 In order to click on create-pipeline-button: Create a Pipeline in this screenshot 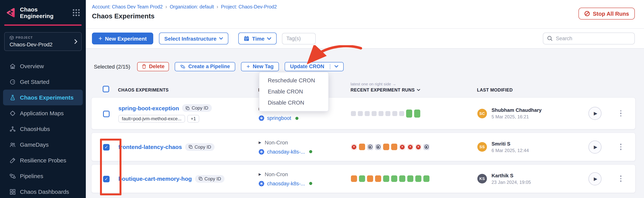, I will do `click(205, 66)`.